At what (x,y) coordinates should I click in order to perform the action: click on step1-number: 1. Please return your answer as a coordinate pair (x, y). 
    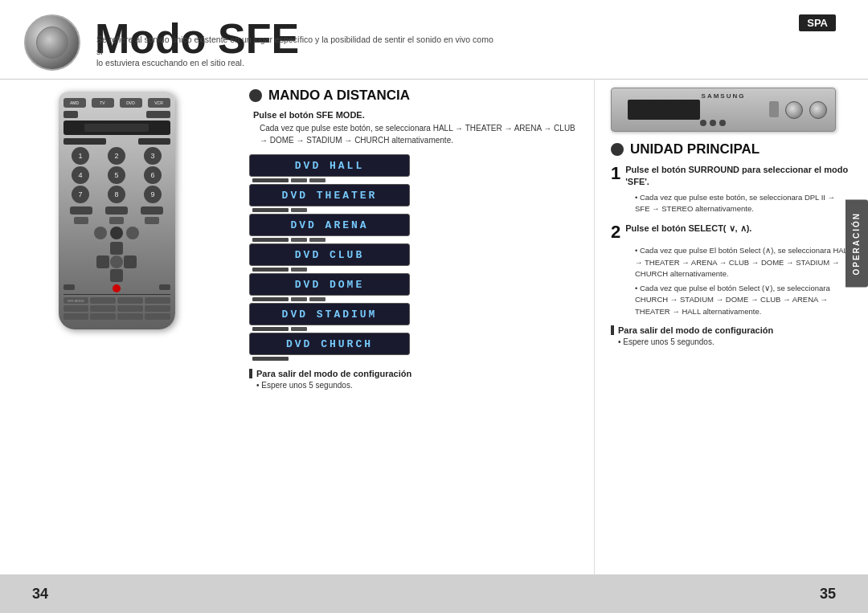
    Looking at the image, I should click on (616, 174).